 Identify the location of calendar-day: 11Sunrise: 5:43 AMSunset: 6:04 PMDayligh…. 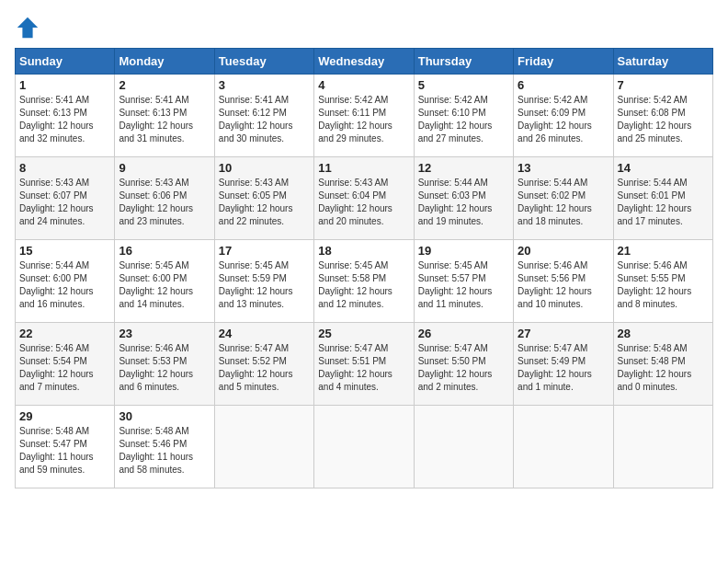
(364, 199).